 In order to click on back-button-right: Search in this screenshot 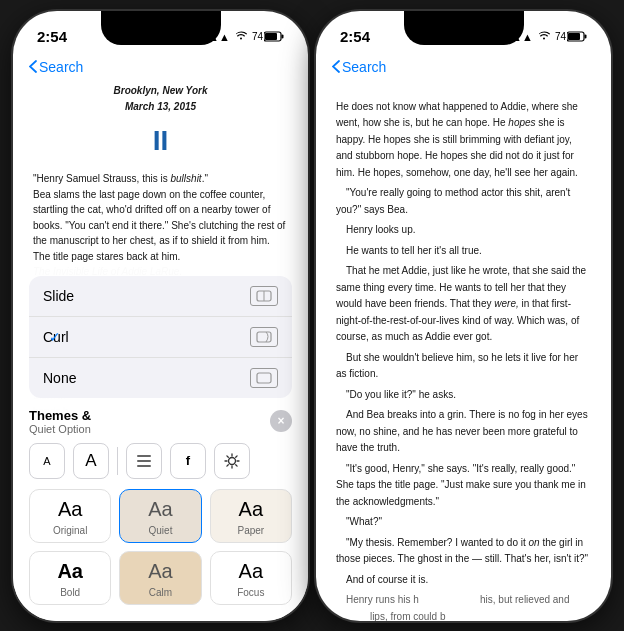, I will do `click(359, 67)`.